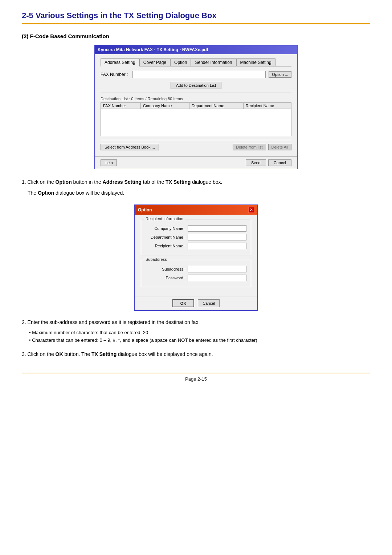  Describe the element at coordinates (262, 147) in the screenshot. I see `delete-buttons: Delete from list Delete All` at that location.